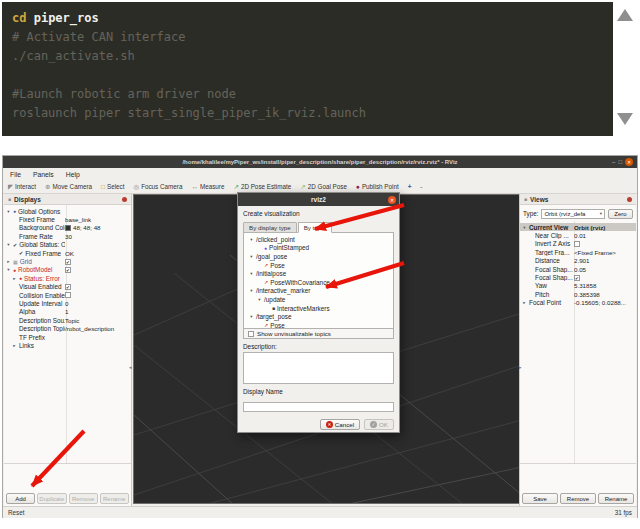  Describe the element at coordinates (318, 282) in the screenshot. I see `topic-row-posewithcovariance: ↗PoseWithCovariance` at that location.